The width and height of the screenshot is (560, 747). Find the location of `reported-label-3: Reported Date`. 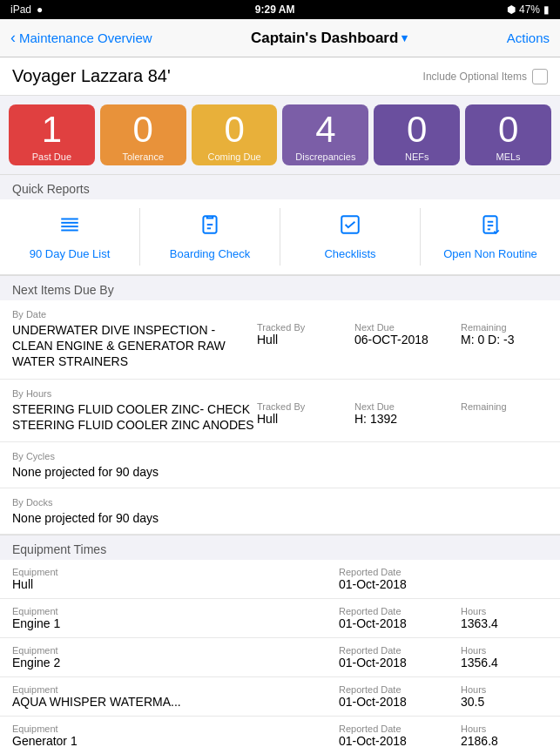

reported-label-3: Reported Date is located at coordinates (400, 690).